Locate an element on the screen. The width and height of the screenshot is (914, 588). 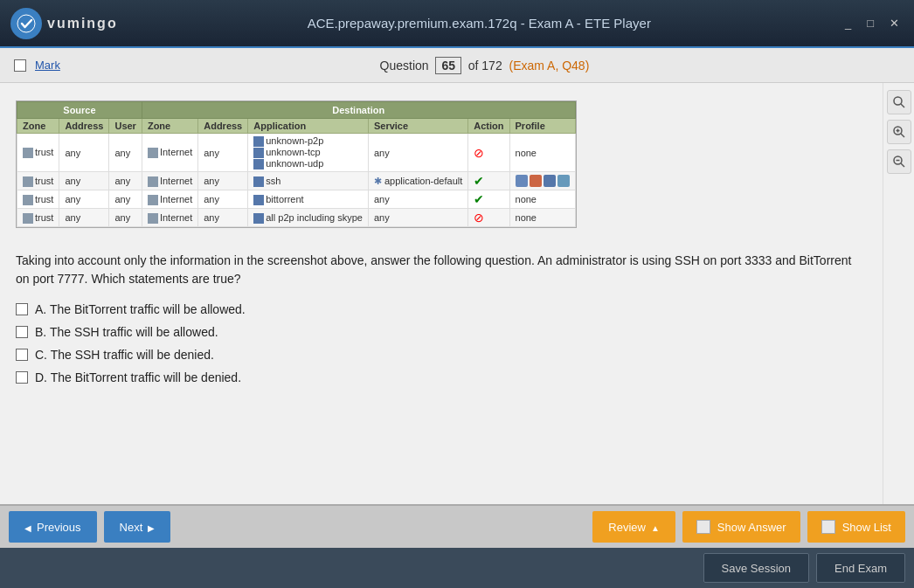
mark-checkbox is located at coordinates (20, 66).